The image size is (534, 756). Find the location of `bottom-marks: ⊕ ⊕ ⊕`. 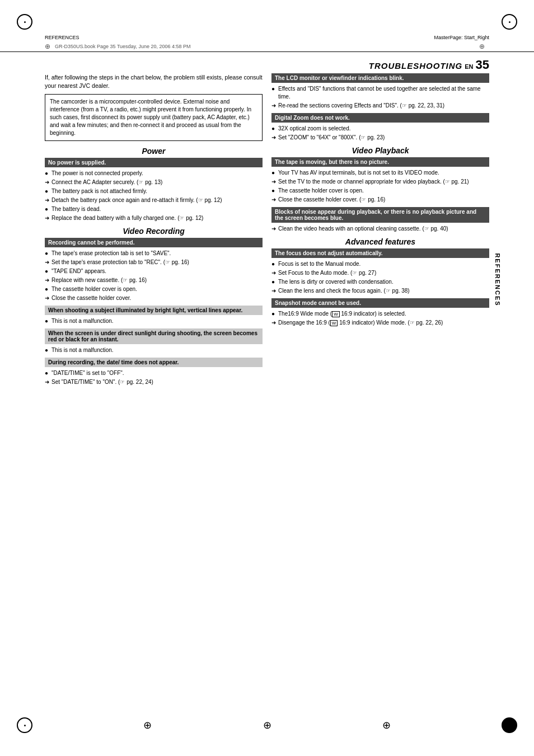

bottom-marks: ⊕ ⊕ ⊕ is located at coordinates (267, 725).